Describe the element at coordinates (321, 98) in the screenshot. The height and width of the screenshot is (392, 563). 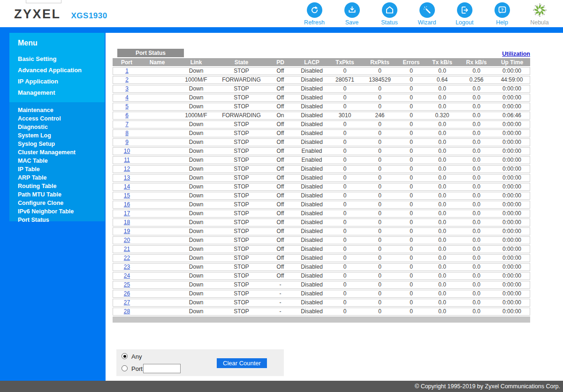
I see `table-row: 4DownSTOPOffDisabled0000.00.00:00:00` at that location.